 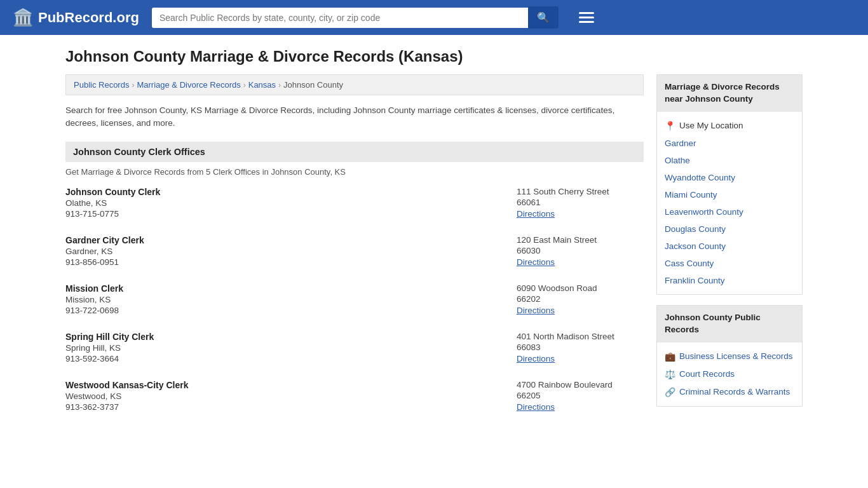 I want to click on clerk-entry: Spring Hill City Clerk Spring Hill, KS 9…, so click(x=355, y=349).